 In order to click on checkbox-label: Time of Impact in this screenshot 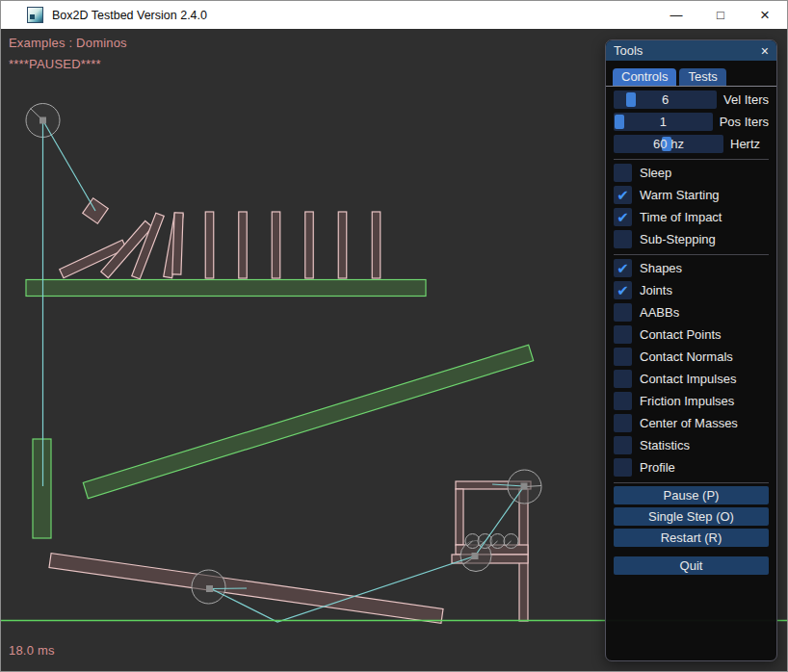, I will do `click(680, 218)`.